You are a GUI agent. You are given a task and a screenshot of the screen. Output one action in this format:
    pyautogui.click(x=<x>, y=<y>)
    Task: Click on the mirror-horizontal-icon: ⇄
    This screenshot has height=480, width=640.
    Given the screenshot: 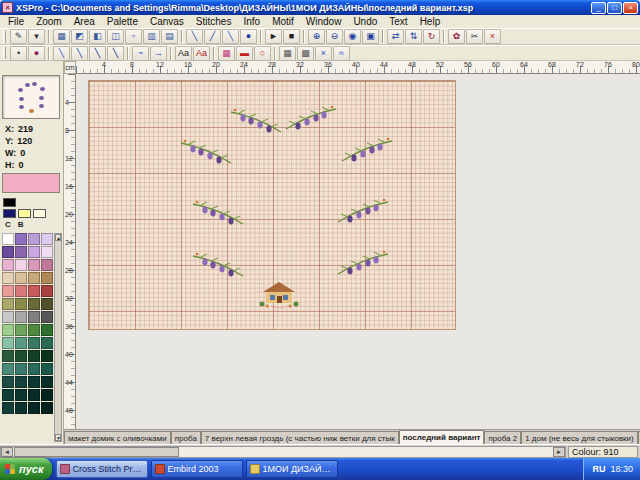 What is the action you would take?
    pyautogui.click(x=396, y=36)
    